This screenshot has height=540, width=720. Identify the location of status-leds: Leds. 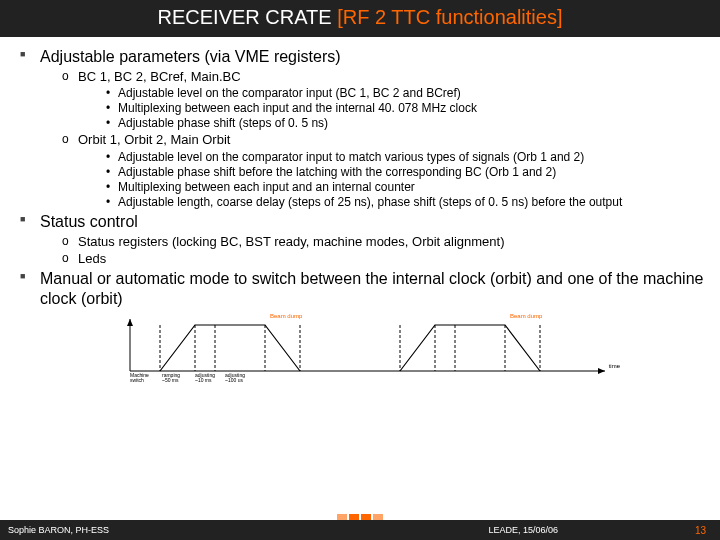
(384, 259).